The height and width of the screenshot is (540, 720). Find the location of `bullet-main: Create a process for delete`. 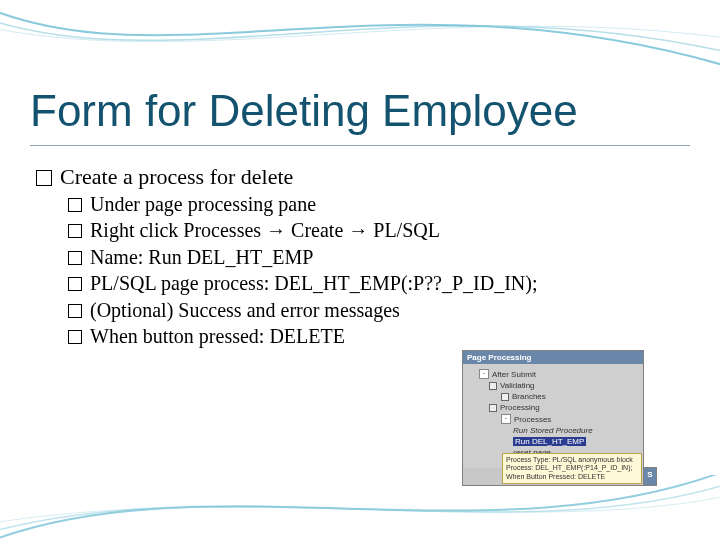

bullet-main: Create a process for delete is located at coordinates (363, 176).